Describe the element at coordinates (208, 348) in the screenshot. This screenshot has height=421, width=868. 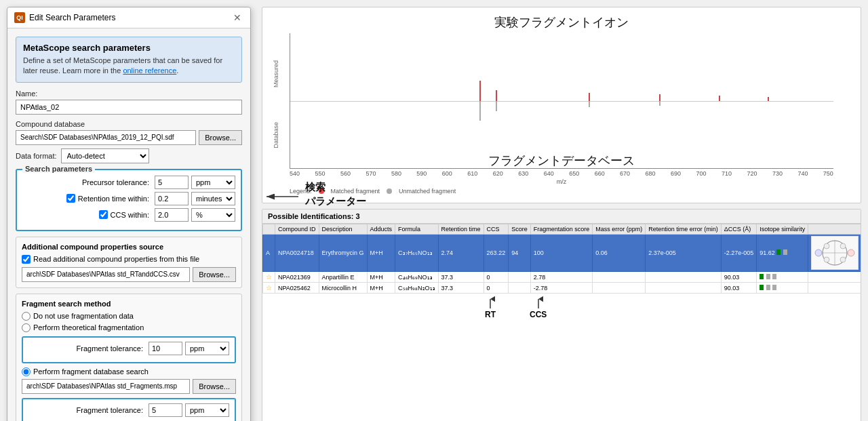
I see `fragment-tol-unit-1: ppm` at that location.